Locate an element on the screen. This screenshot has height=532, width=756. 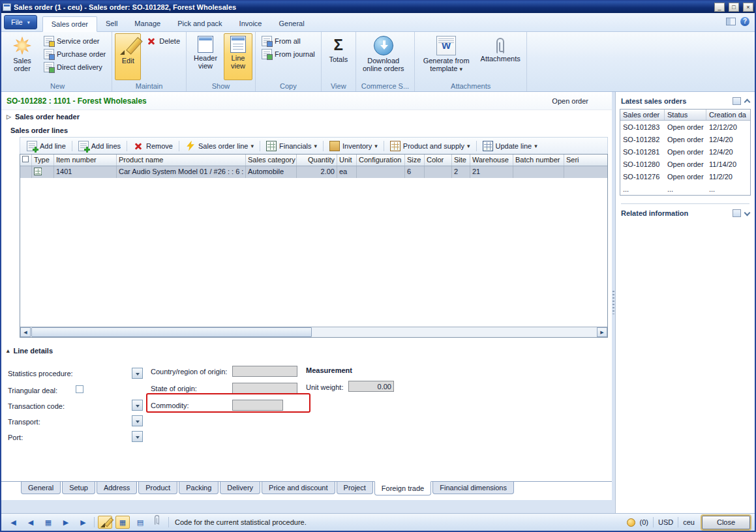
list-item: SO-101276 Open order 11/2/20 is located at coordinates (685, 176).